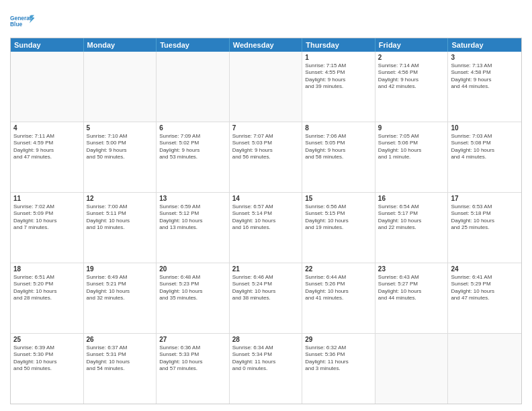  I want to click on day-detail: Sunrise: 6:43 AM Sunset: 5:27 PM Dayligh…, so click(412, 288).